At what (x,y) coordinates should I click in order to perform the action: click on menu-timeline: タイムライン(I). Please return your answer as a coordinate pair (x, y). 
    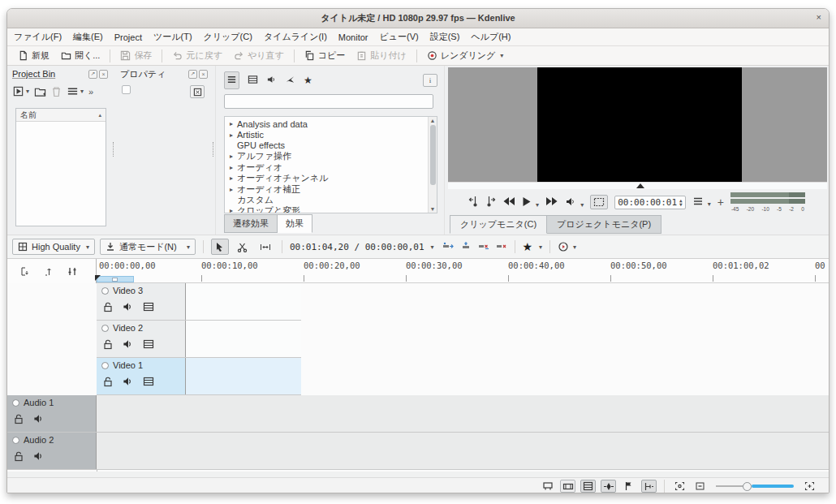
    Looking at the image, I should click on (295, 37).